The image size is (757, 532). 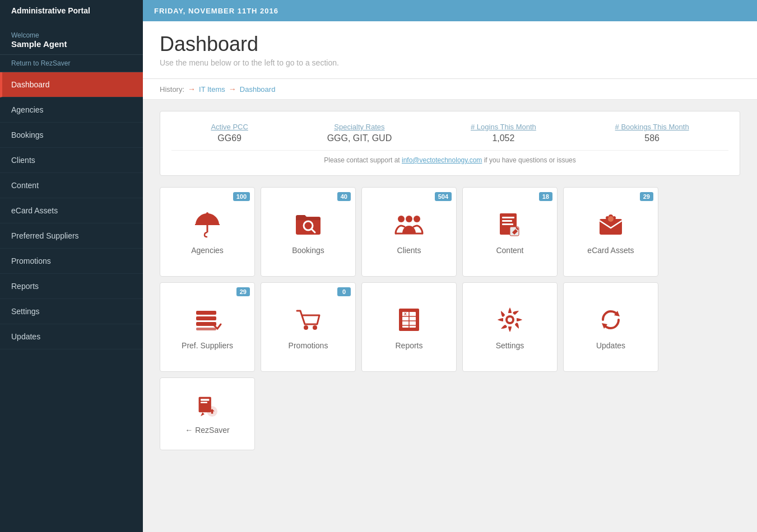 I want to click on breadcrumb: History: → IT Items → Dashboard, so click(x=450, y=90).